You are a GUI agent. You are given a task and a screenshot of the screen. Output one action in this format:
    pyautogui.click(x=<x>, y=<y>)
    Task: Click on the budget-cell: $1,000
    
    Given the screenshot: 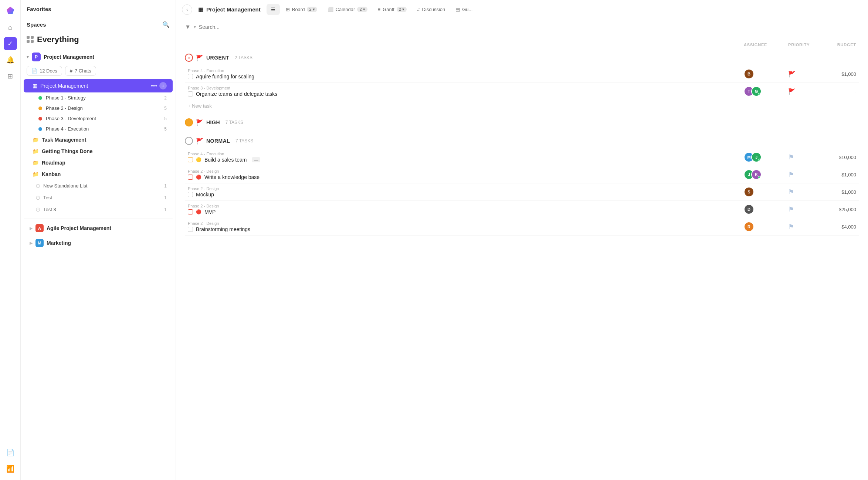 What is the action you would take?
    pyautogui.click(x=841, y=175)
    